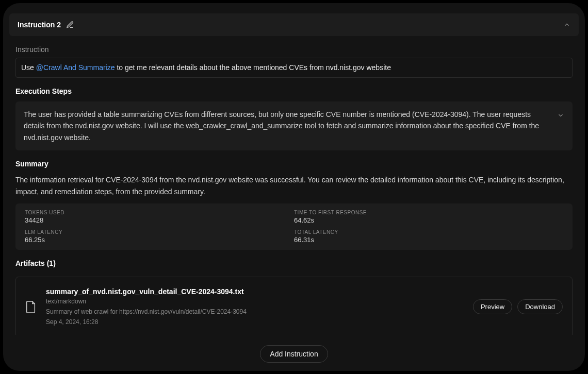  What do you see at coordinates (294, 49) in the screenshot?
I see `instruction-label: Instruction` at bounding box center [294, 49].